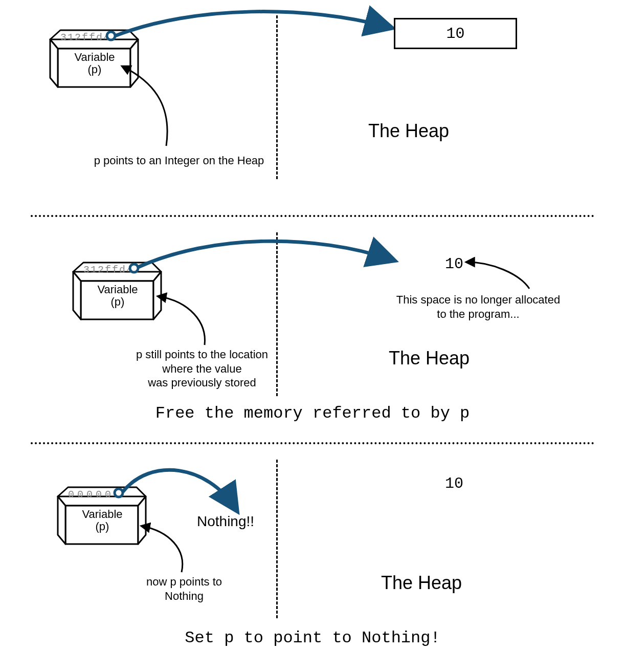 The height and width of the screenshot is (672, 625). What do you see at coordinates (91, 494) in the screenshot?
I see `box-address: 00000` at bounding box center [91, 494].